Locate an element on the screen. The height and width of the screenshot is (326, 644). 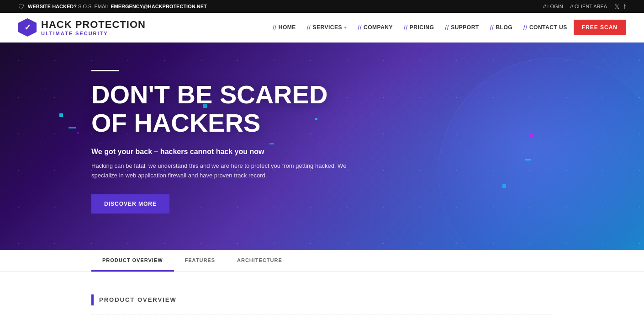
hero-subtitle: We got your back – hackers cannot hack y… is located at coordinates (219, 152).